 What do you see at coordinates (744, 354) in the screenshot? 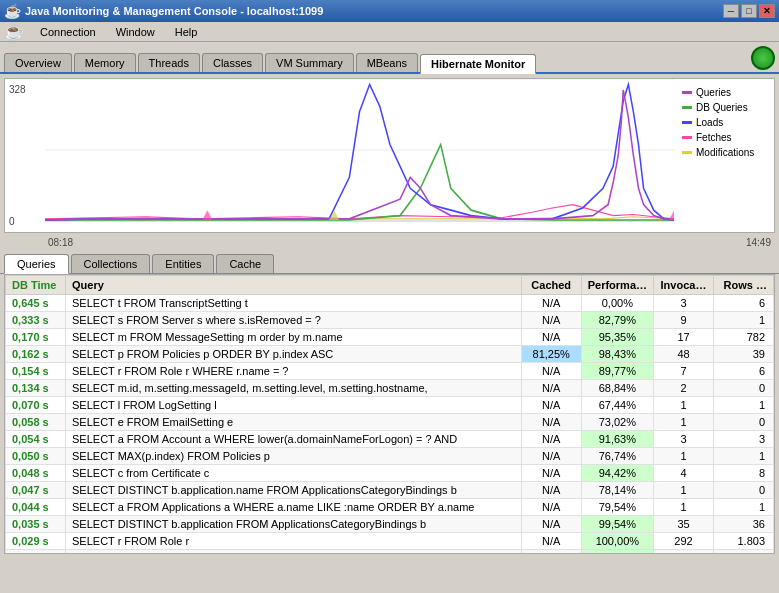
I see `cell-rows: 39` at bounding box center [744, 354].